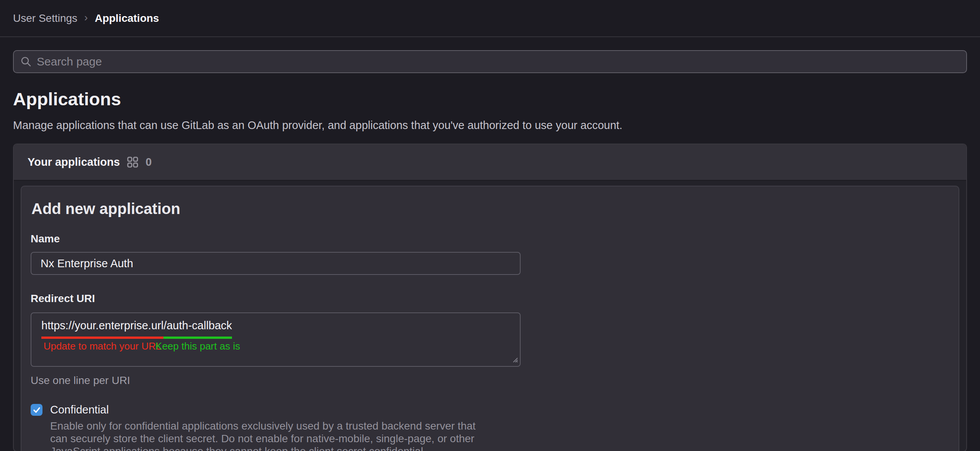  I want to click on confidential-help-line: can securely store the client secret. Do…, so click(500, 439).